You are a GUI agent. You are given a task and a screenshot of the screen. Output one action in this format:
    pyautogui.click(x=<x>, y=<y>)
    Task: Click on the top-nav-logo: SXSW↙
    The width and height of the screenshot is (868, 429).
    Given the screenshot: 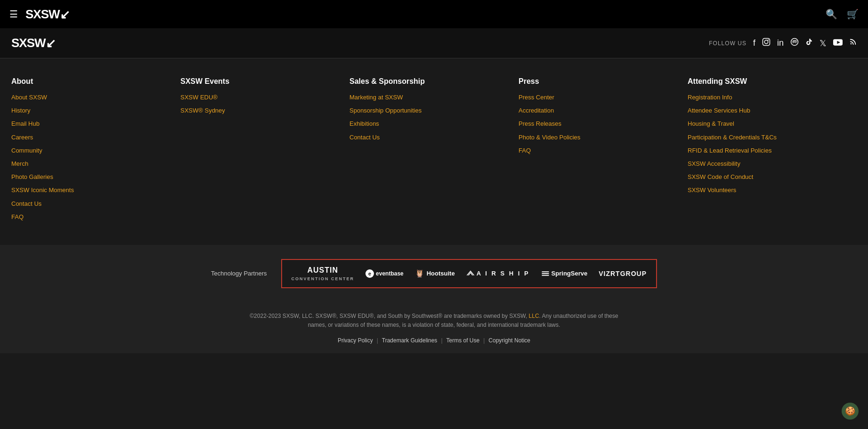 What is the action you would take?
    pyautogui.click(x=48, y=14)
    